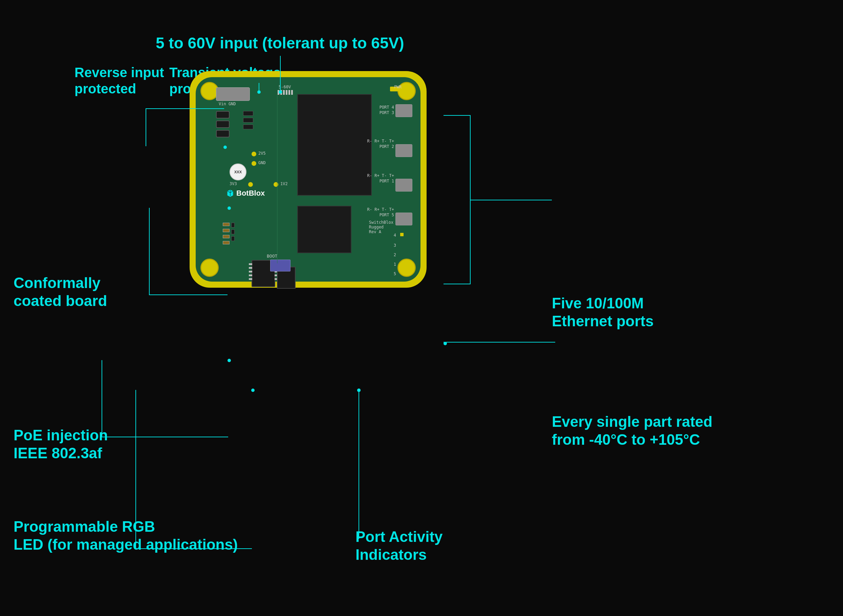  Describe the element at coordinates (395, 264) in the screenshot. I see `port1-num: 1` at that location.